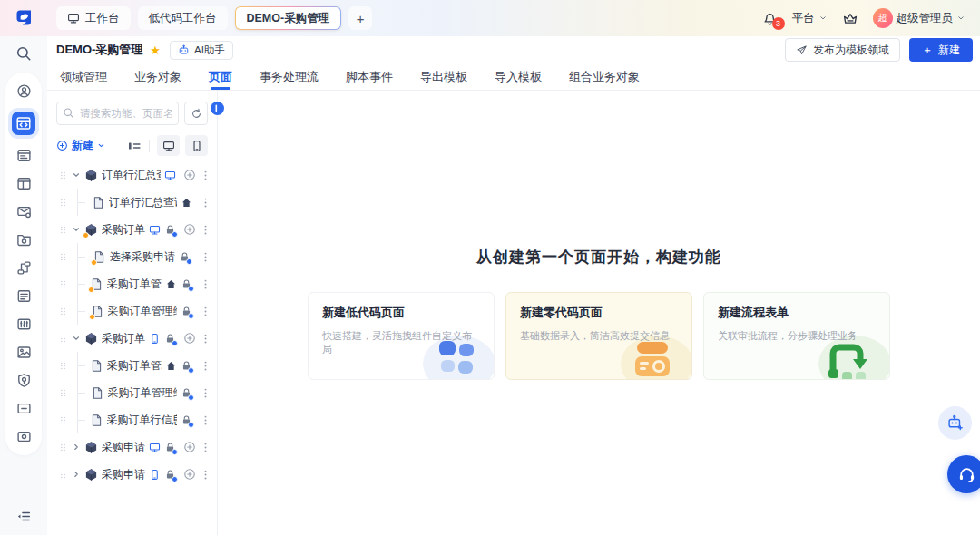 Image resolution: width=980 pixels, height=535 pixels. I want to click on module-tabs: 领域管理业务对象页面事务处理流脚本事件导出模板导入模板组合业务对象, so click(514, 77).